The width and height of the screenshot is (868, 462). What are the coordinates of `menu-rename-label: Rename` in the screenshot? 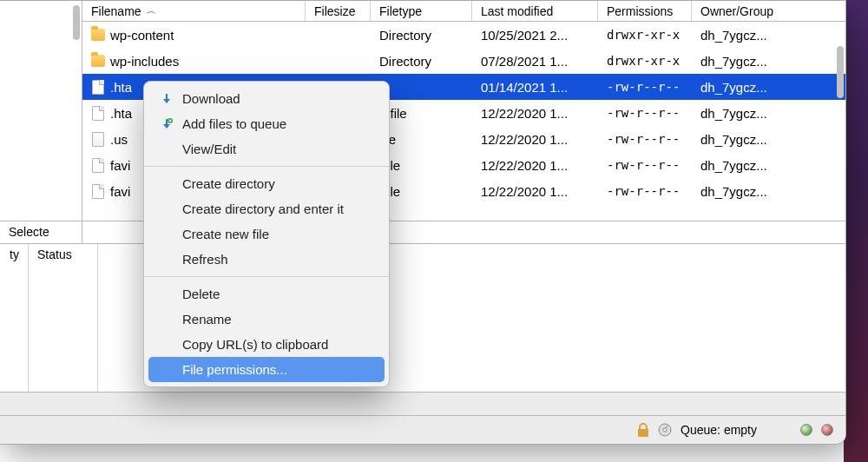 It's located at (207, 320).